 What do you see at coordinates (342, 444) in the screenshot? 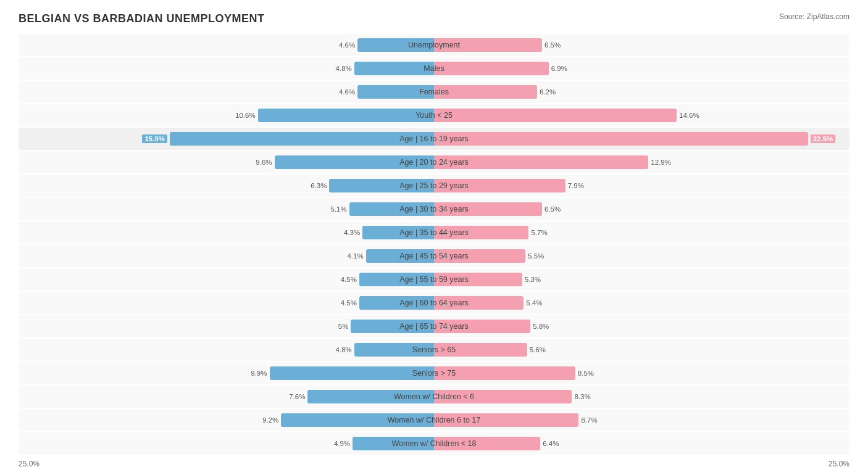
I see `val-left-17: 4.9%` at bounding box center [342, 444].